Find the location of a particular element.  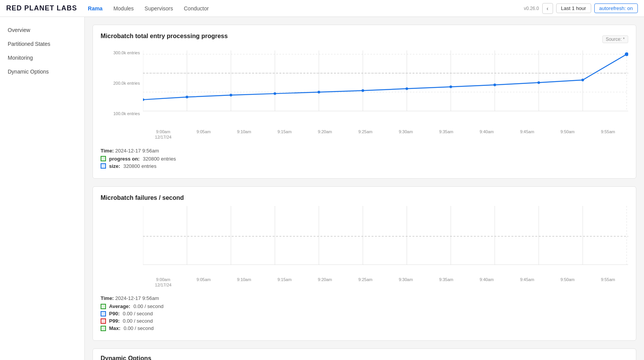

legend-size-val: 320800 entries is located at coordinates (140, 166).